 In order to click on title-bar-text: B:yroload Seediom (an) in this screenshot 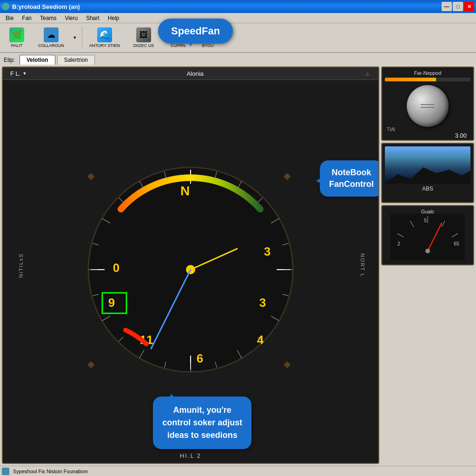, I will do `click(41, 7)`.